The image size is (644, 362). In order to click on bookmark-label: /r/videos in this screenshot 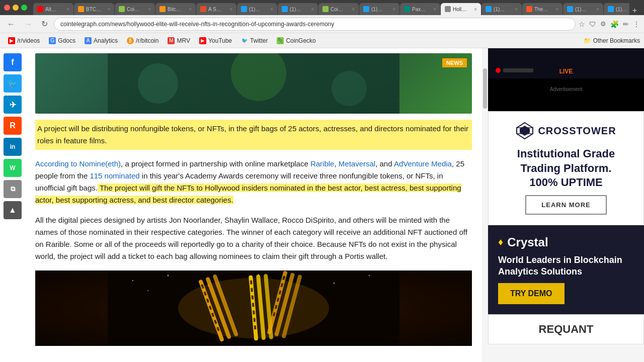, I will do `click(28, 41)`.